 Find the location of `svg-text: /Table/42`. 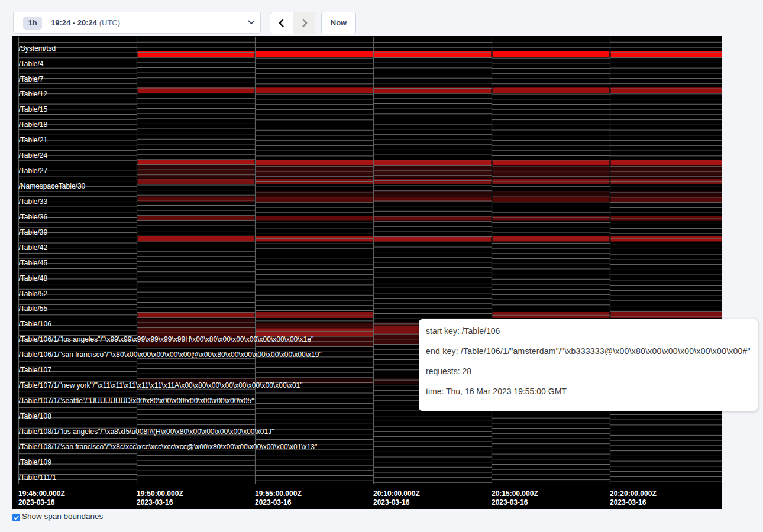

svg-text: /Table/42 is located at coordinates (33, 248).